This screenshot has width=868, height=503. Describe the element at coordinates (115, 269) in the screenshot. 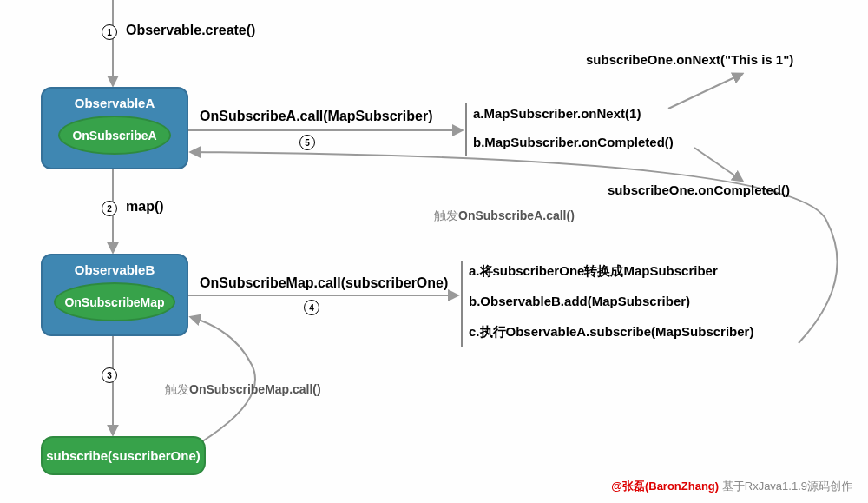

I see `observable-b-title: ObservableB` at that location.